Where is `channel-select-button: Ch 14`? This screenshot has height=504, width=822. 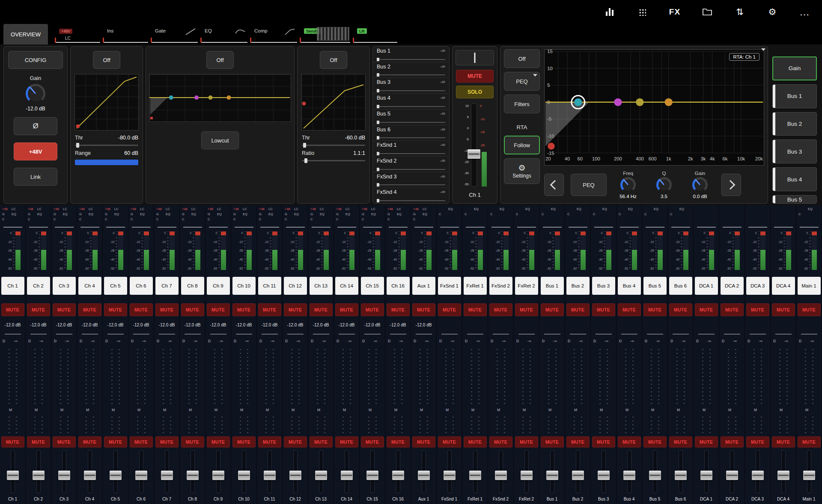 channel-select-button: Ch 14 is located at coordinates (347, 286).